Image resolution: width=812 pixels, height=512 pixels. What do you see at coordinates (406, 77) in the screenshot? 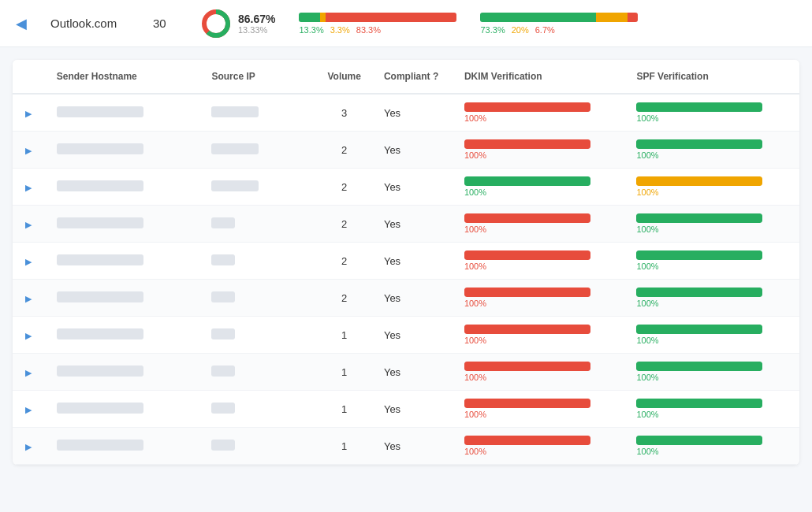
I see `table-header-row: Sender Hostname Source IP Volume Complia…` at bounding box center [406, 77].